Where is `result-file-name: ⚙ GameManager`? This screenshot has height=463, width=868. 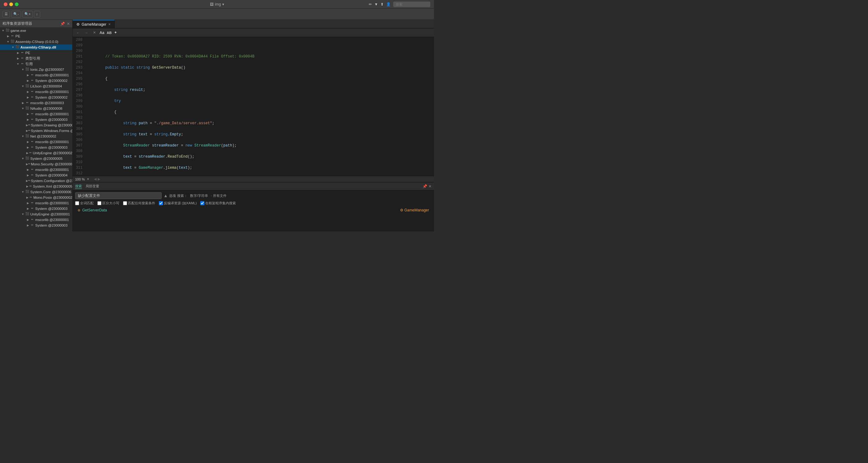 result-file-name: ⚙ GameManager is located at coordinates (414, 210).